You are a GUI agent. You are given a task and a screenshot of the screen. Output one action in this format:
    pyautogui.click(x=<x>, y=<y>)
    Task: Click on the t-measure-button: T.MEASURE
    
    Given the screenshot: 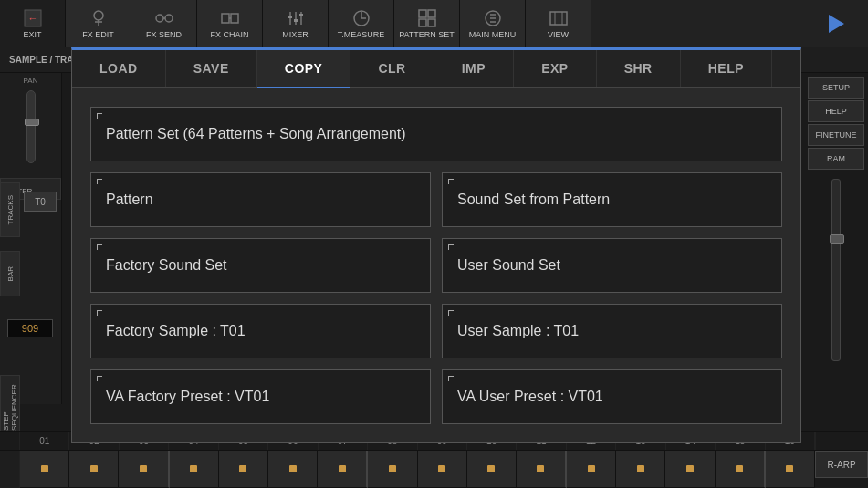 What is the action you would take?
    pyautogui.click(x=361, y=24)
    